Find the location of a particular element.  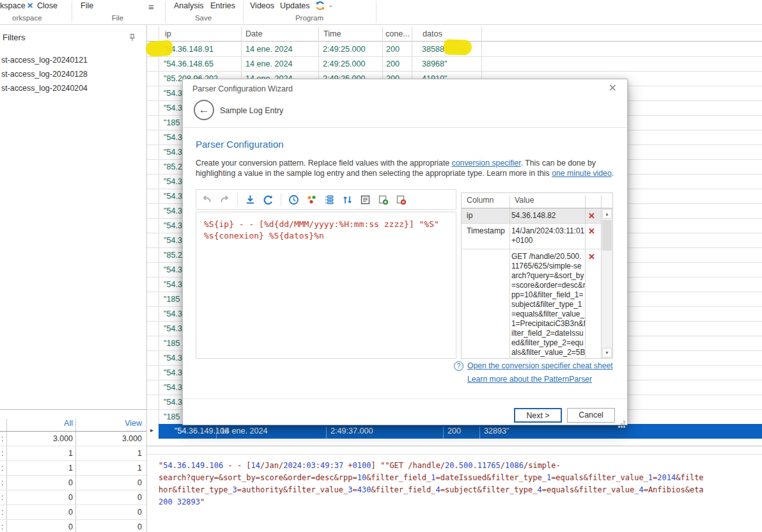

sync-icon is located at coordinates (320, 6).